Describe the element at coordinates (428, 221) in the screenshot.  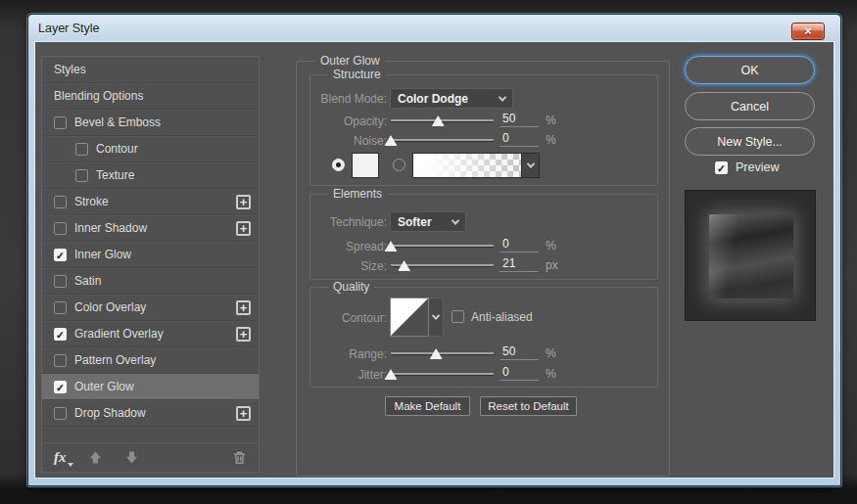
I see `technique-dropdown: Softer` at that location.